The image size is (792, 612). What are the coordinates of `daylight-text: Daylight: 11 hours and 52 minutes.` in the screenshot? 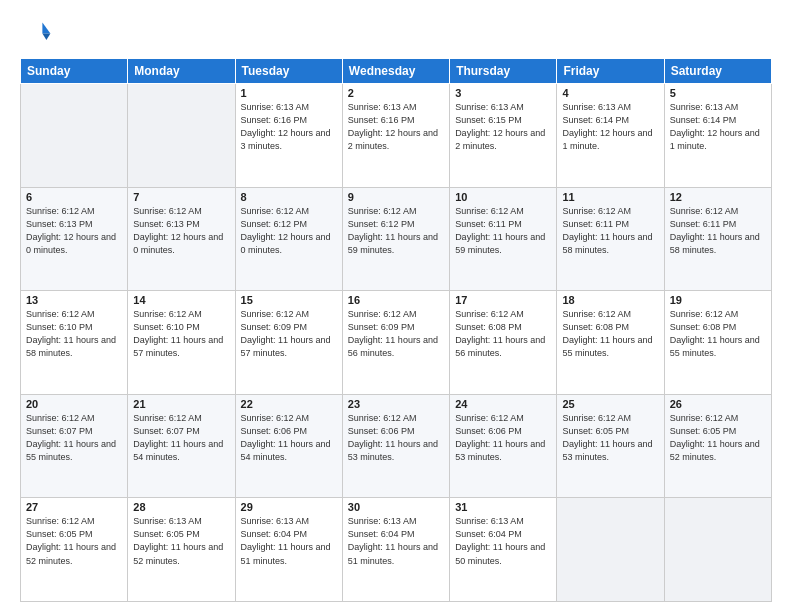 It's located at (74, 554).